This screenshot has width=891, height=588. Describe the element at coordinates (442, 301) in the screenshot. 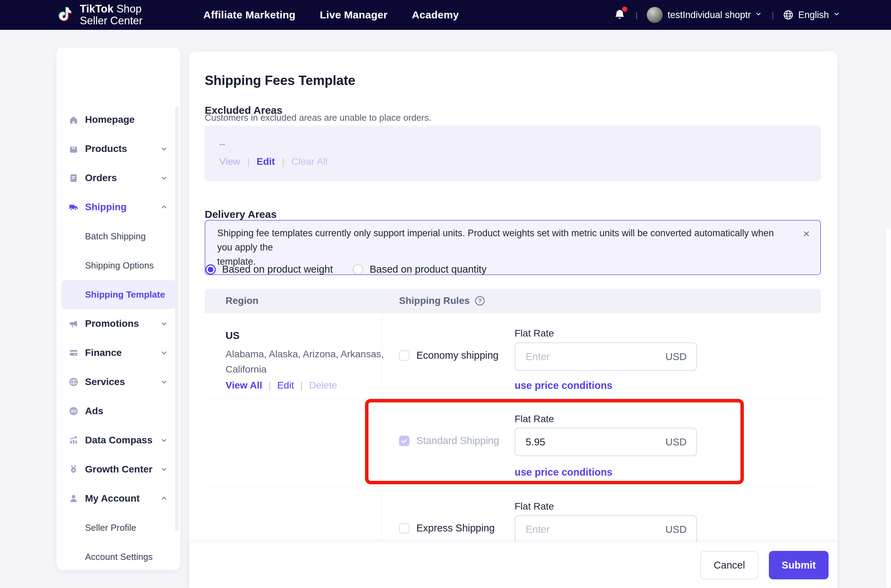

I see `shipping-rules-column-header: Shipping Rules ?` at that location.